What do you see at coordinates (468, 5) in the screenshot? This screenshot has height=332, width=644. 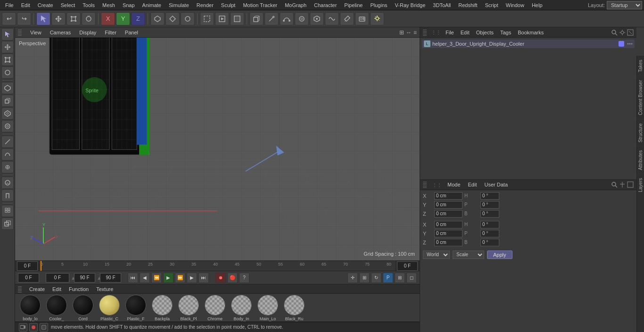 I see `menu-redshift: Redshift` at bounding box center [468, 5].